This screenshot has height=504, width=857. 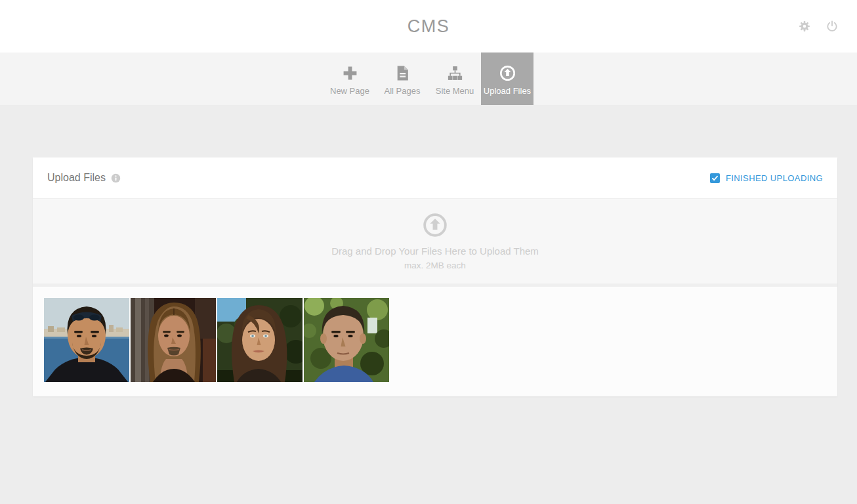 What do you see at coordinates (173, 340) in the screenshot?
I see `photo-man-long-hair` at bounding box center [173, 340].